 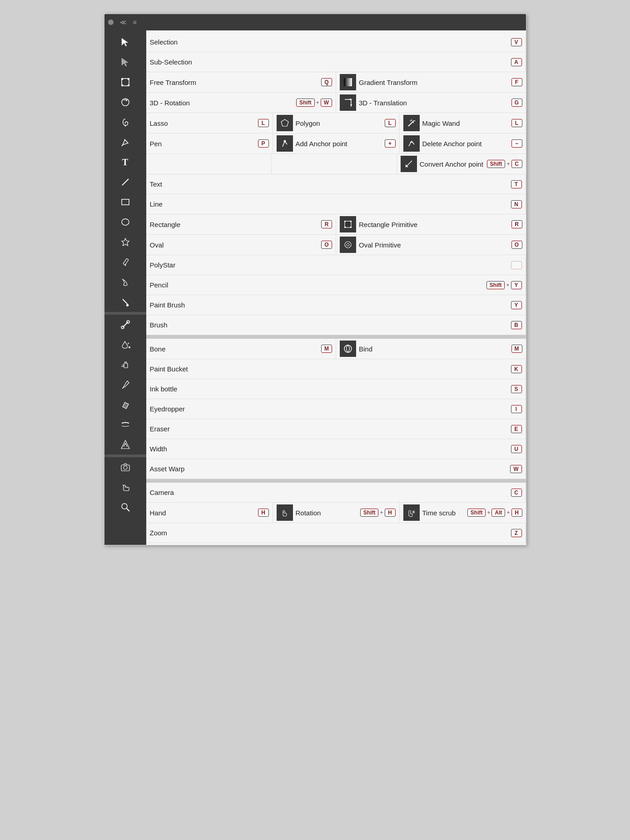 I want to click on tool-cell-lasso: Lasso L, so click(x=210, y=123).